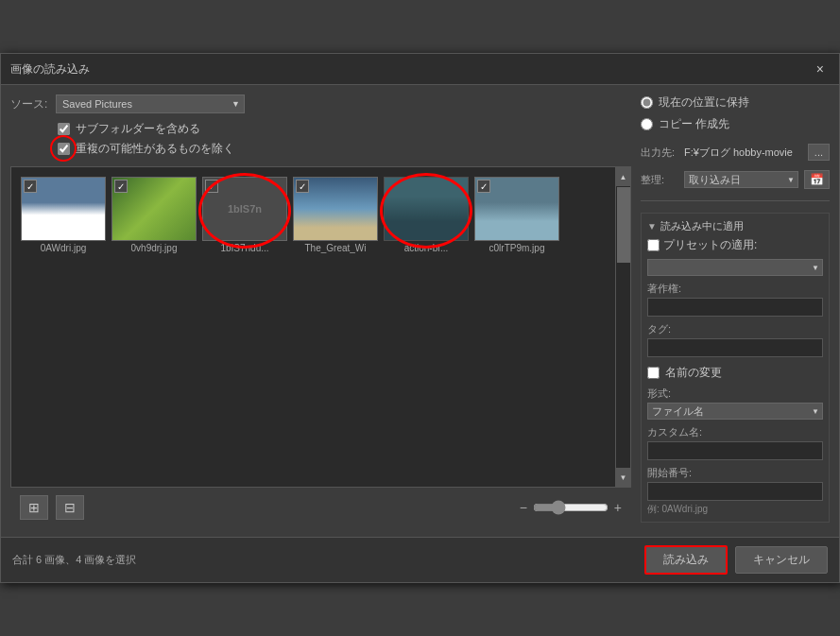 This screenshot has height=636, width=840. What do you see at coordinates (781, 559) in the screenshot?
I see `cancel-button: キャンセル` at bounding box center [781, 559].